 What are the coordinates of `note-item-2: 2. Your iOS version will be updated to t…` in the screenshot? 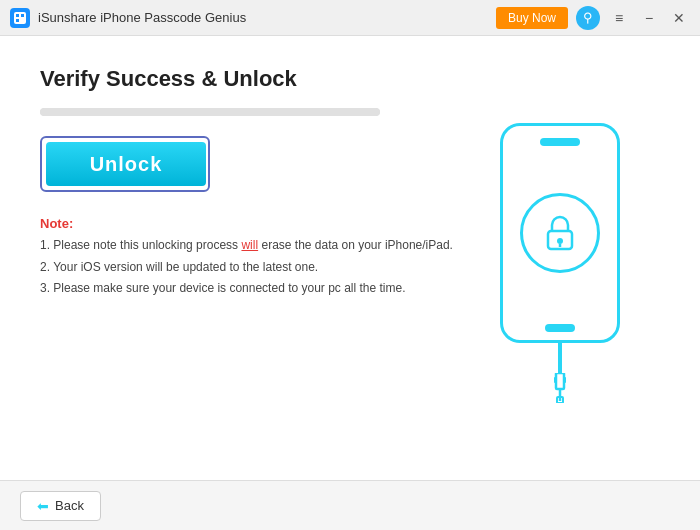 It's located at (250, 268).